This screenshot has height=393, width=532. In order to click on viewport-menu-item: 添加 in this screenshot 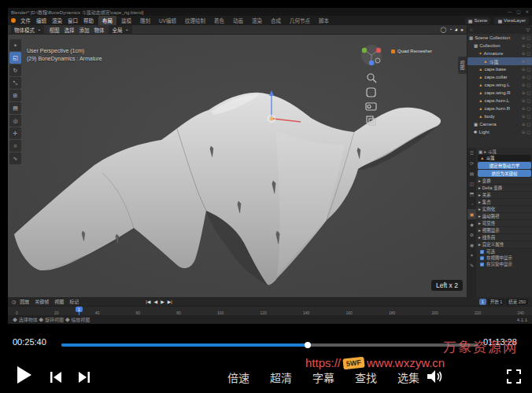, I will do `click(83, 30)`.